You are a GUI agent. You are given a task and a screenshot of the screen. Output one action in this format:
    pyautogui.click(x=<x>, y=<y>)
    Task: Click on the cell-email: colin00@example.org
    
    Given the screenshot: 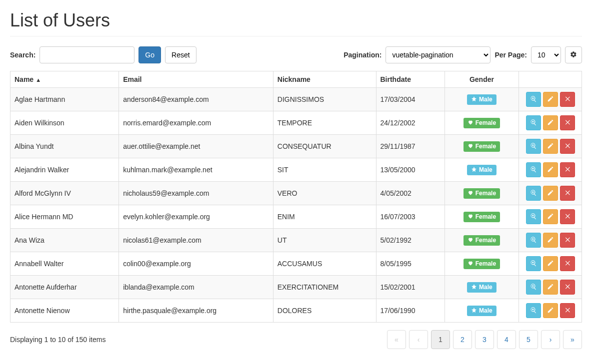 What is the action you would take?
    pyautogui.click(x=196, y=264)
    